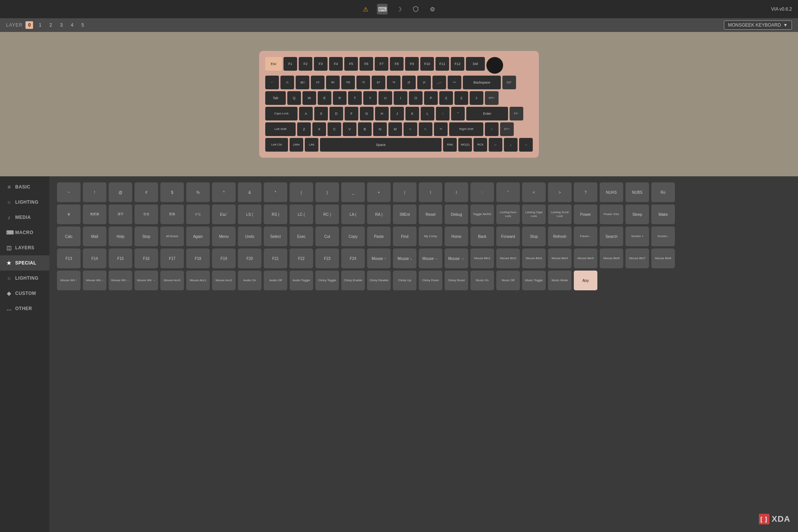  What do you see at coordinates (405, 236) in the screenshot?
I see `sp-find: Find` at bounding box center [405, 236].